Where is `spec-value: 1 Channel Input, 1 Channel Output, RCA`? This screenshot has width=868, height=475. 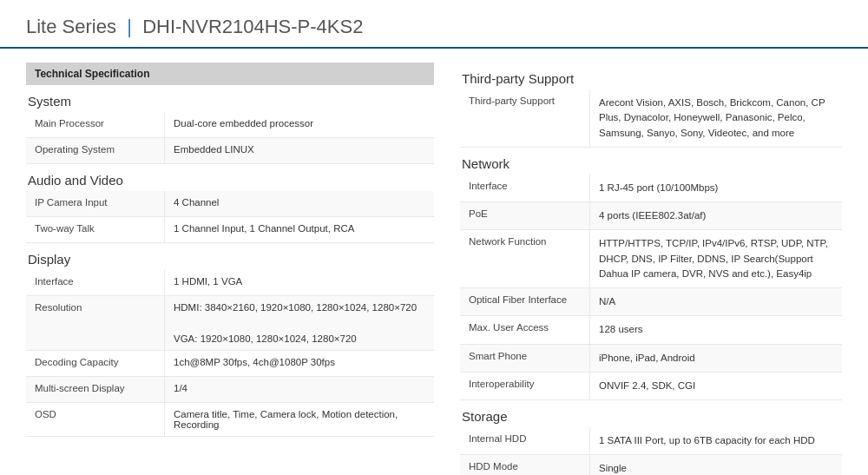
spec-value: 1 Channel Input, 1 Channel Output, RCA is located at coordinates (299, 229).